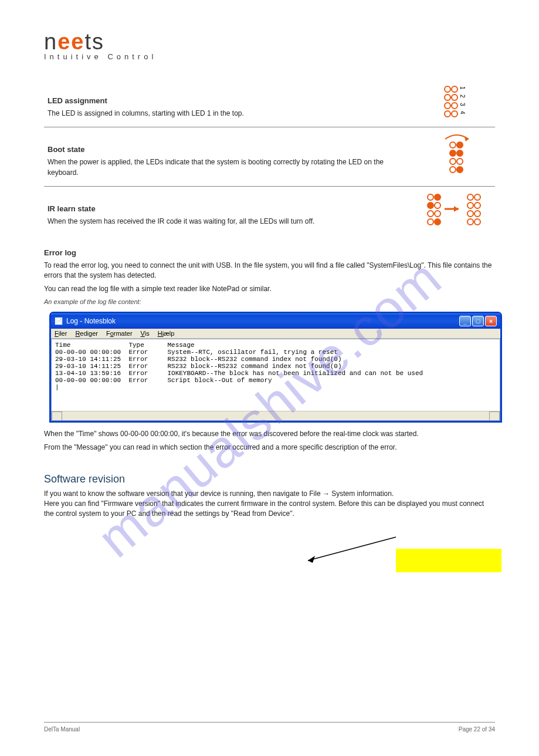  What do you see at coordinates (59, 321) in the screenshot?
I see `notepad-app-icon: 📄` at bounding box center [59, 321].